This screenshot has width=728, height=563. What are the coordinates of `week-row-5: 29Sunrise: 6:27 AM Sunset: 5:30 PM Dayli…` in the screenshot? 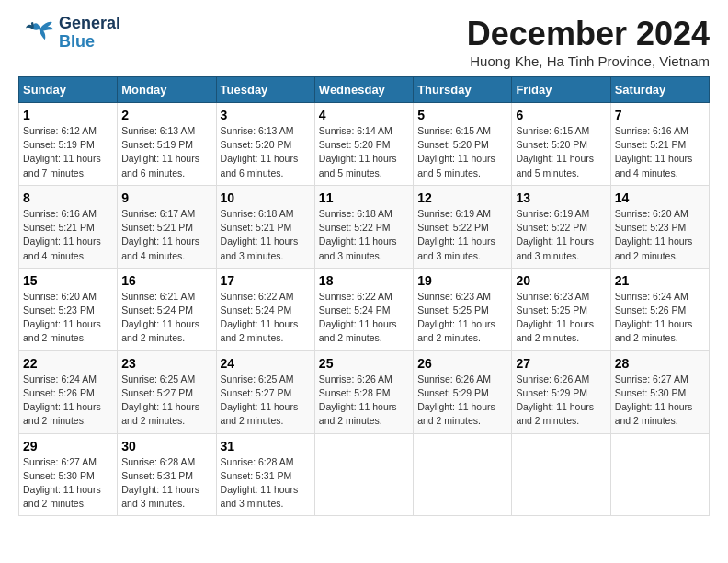 It's located at (364, 475).